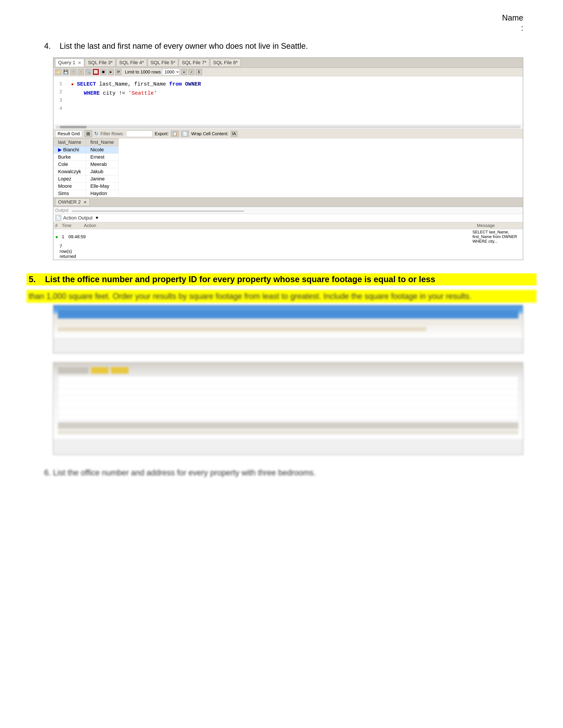  What do you see at coordinates (103, 72) in the screenshot?
I see `stop-icon: ⏹` at bounding box center [103, 72].